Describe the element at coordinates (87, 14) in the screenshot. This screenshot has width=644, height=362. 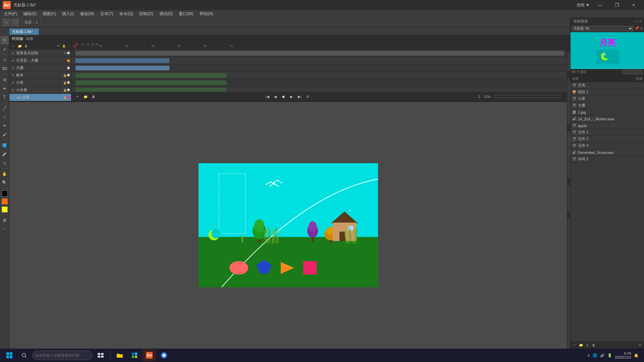
I see `menu-modify: 修改(M)` at that location.